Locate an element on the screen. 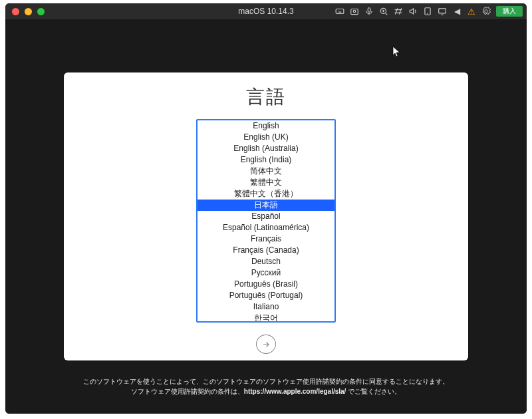  language-listbox: EnglishEnglish (UK)English (Australia)En… is located at coordinates (266, 221).